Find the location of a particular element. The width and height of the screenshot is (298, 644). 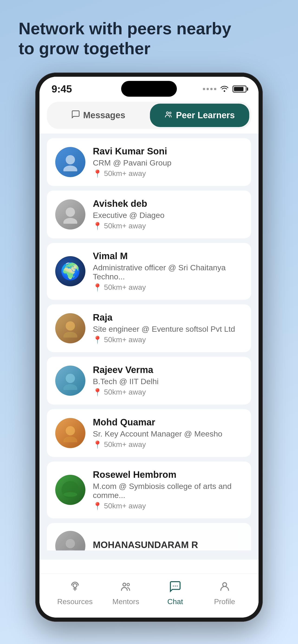

peer-name: Raja is located at coordinates (168, 318).